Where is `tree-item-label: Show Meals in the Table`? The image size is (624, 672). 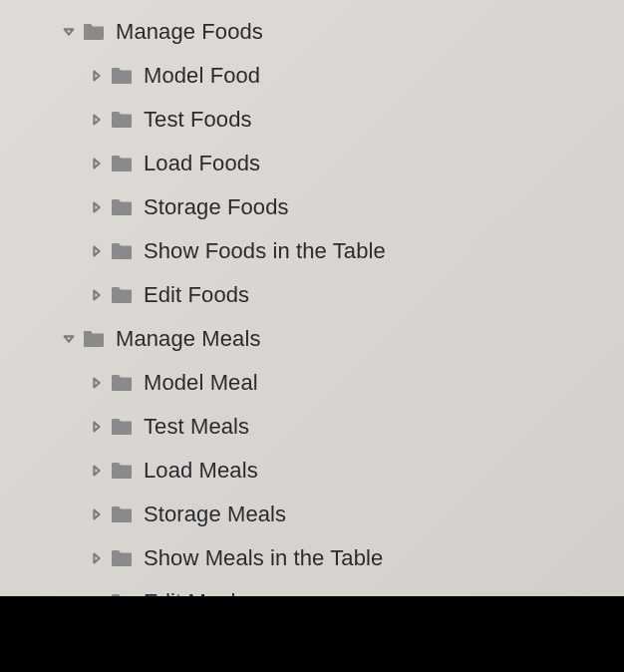
tree-item-label: Show Meals in the Table is located at coordinates (263, 558).